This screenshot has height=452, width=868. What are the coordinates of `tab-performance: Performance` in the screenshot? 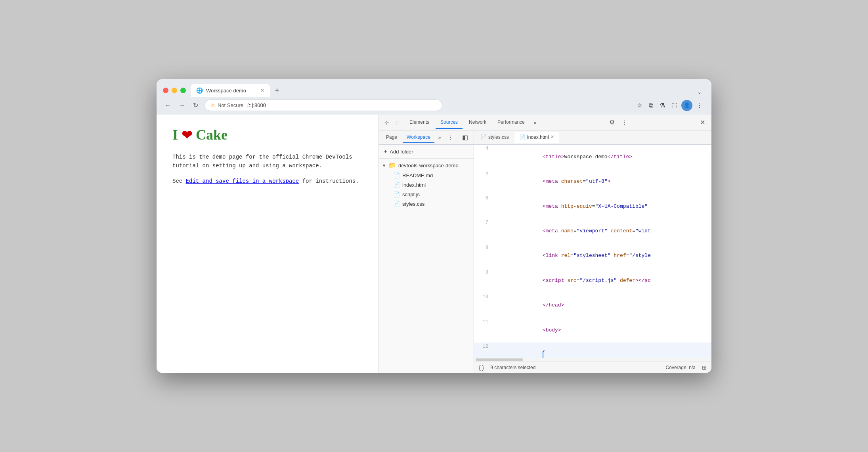 It's located at (511, 123).